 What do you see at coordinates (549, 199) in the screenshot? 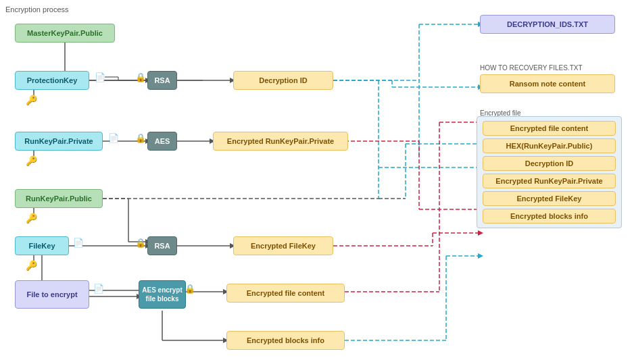
I see `panel-enc-file-key: Encrypted FileKey` at bounding box center [549, 199].